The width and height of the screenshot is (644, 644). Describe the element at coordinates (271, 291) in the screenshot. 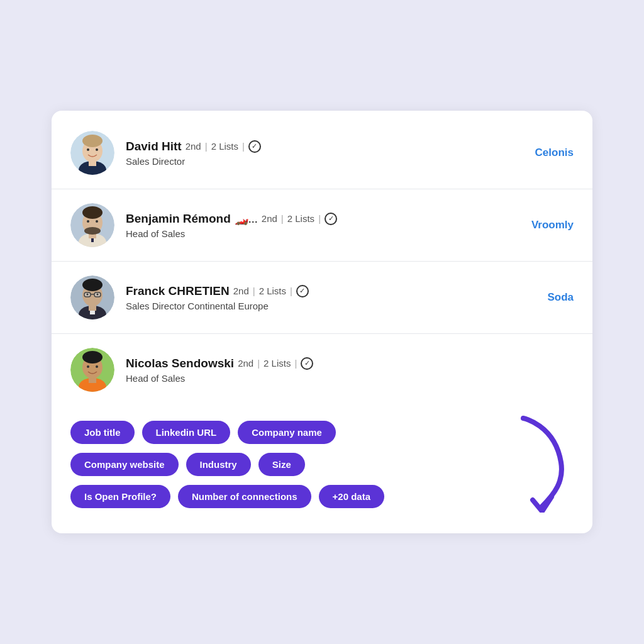

I see `person-meta-franck: 2nd|2 Lists| ✓` at that location.